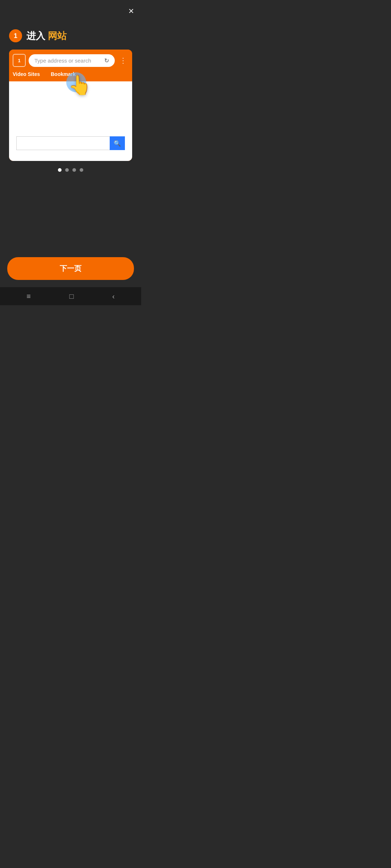 The width and height of the screenshot is (391, 868). Describe the element at coordinates (71, 36) in the screenshot. I see `step-header: 1 进入 网站` at that location.